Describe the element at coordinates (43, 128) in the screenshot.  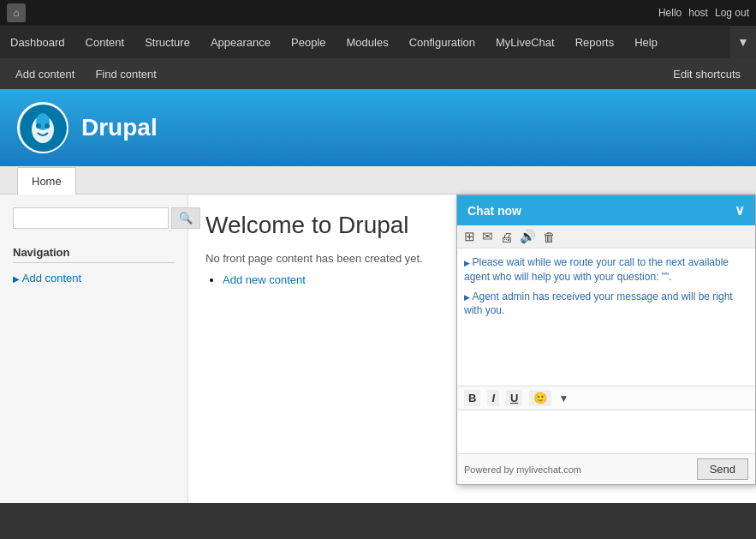
I see `drupal-logo` at that location.